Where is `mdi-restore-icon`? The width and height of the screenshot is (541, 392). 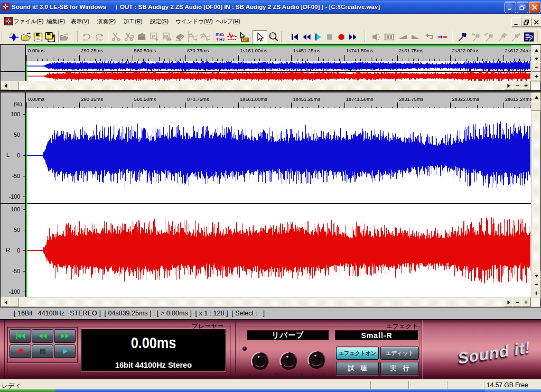
mdi-restore-icon is located at coordinates (526, 22).